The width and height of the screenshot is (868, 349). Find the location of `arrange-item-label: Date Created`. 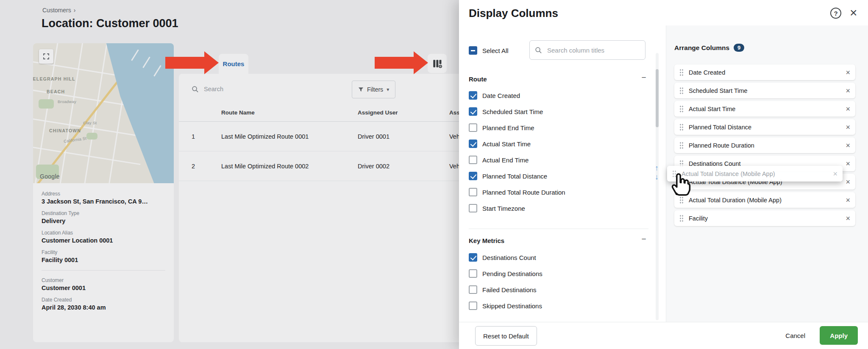

arrange-item-label: Date Created is located at coordinates (765, 73).